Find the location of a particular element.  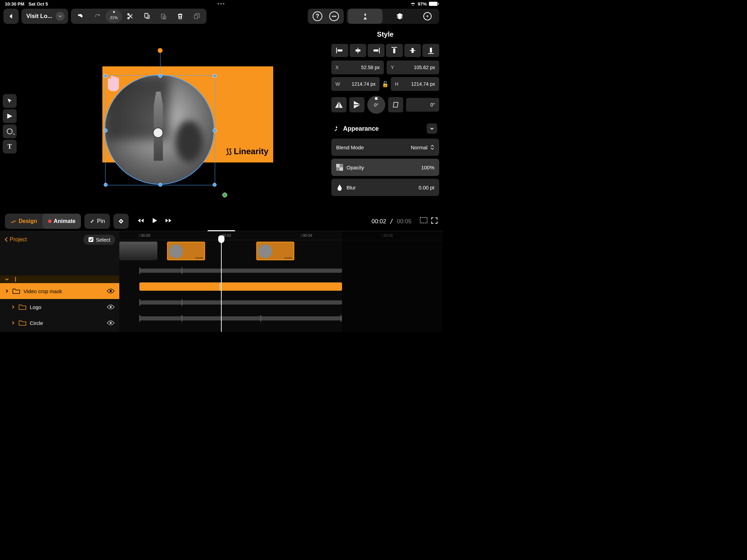

flip-v-button is located at coordinates (357, 105).